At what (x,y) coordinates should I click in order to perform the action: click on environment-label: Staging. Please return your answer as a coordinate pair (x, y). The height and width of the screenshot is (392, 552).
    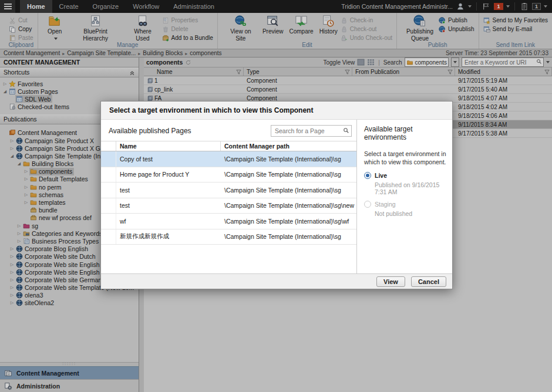
    Looking at the image, I should click on (385, 204).